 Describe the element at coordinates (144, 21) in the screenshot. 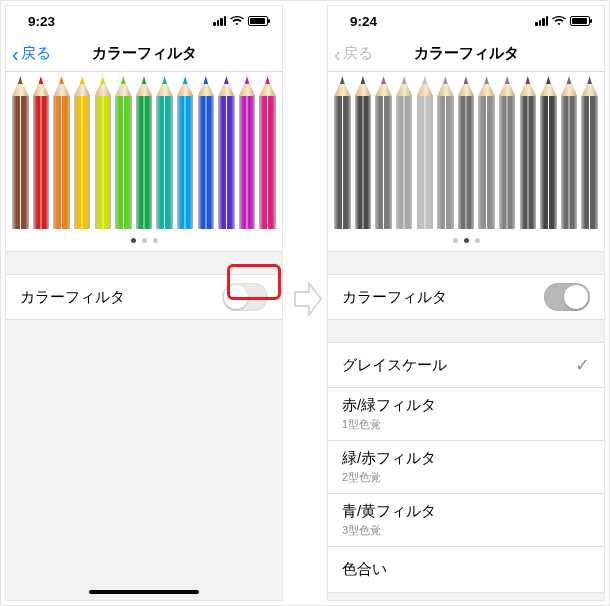

I see `status-bar: 9:23` at that location.